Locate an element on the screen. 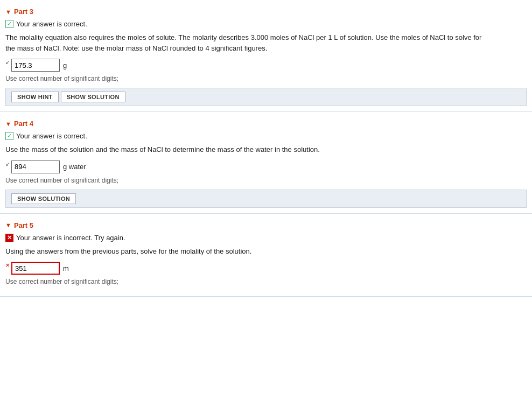  check-icon: ✓ is located at coordinates (10, 24).